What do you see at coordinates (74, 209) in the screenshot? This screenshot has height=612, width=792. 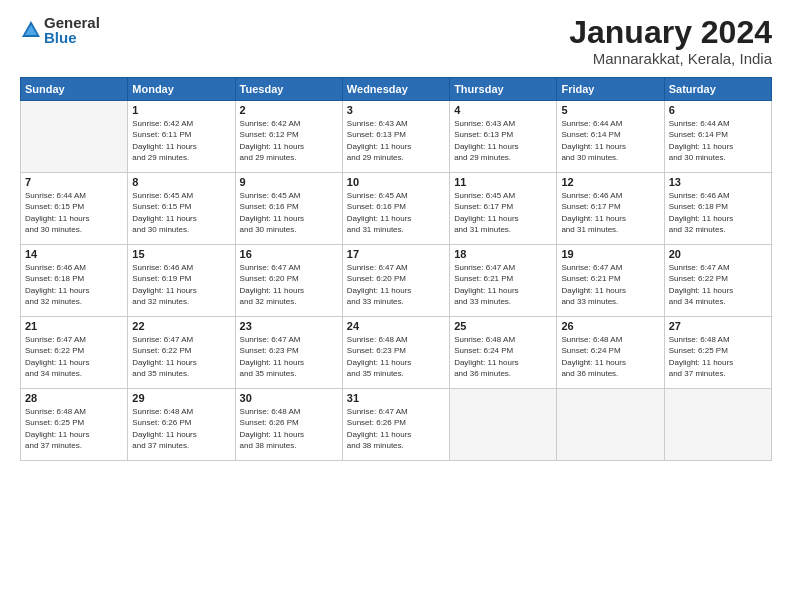 I see `day-cell: 7Sunrise: 6:44 AM Sunset: 6:15 PM Daylig…` at bounding box center [74, 209].